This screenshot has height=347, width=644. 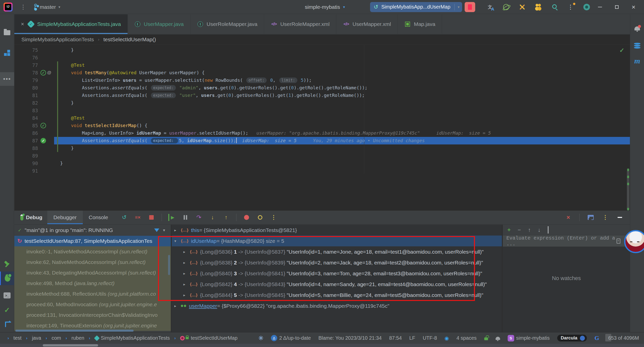 I want to click on tab-console: Console, so click(x=99, y=217).